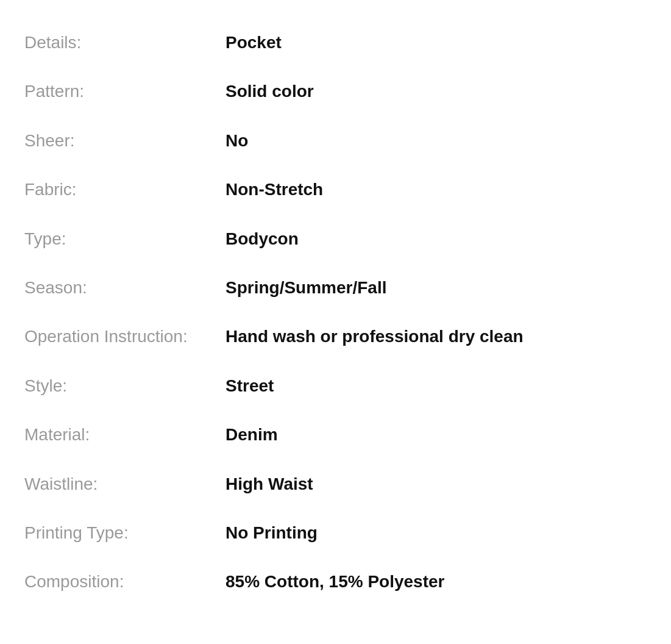 The width and height of the screenshot is (671, 644). Describe the element at coordinates (436, 337) in the screenshot. I see `spec-value-6: Hand wash or professional dry clean` at that location.